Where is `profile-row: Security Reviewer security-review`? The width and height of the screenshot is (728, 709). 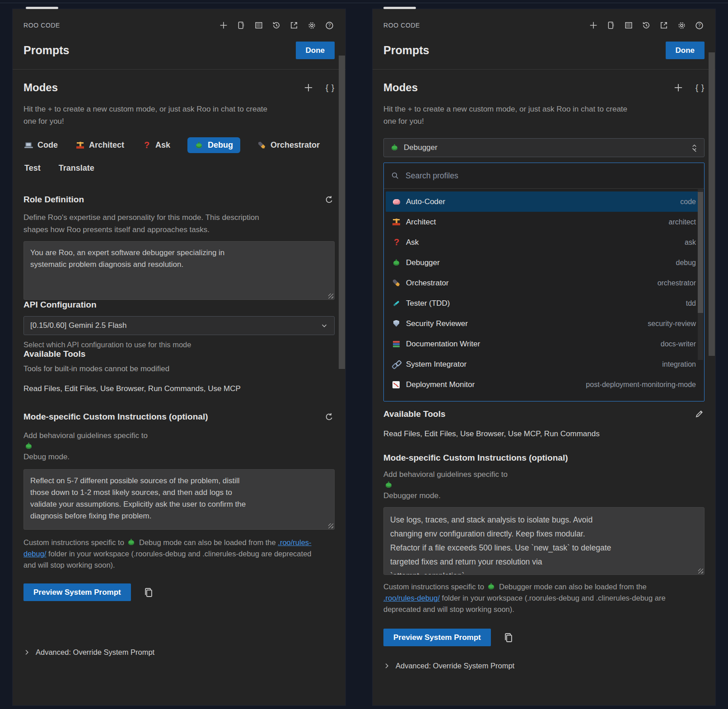
profile-row: Security Reviewer security-review is located at coordinates (544, 323).